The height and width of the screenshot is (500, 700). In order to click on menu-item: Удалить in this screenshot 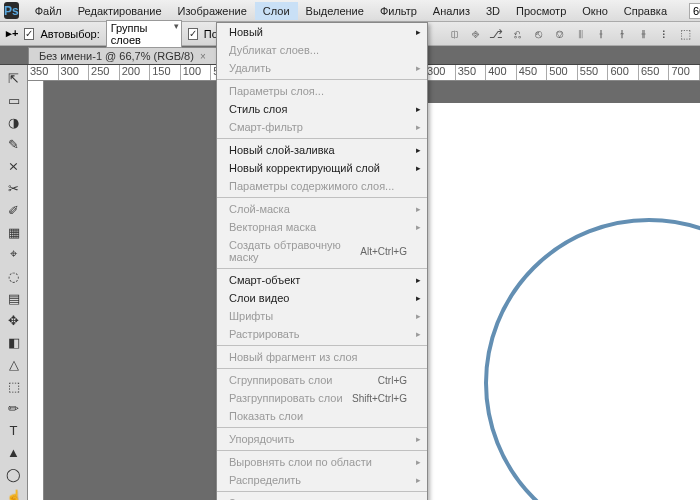, I will do `click(322, 68)`.